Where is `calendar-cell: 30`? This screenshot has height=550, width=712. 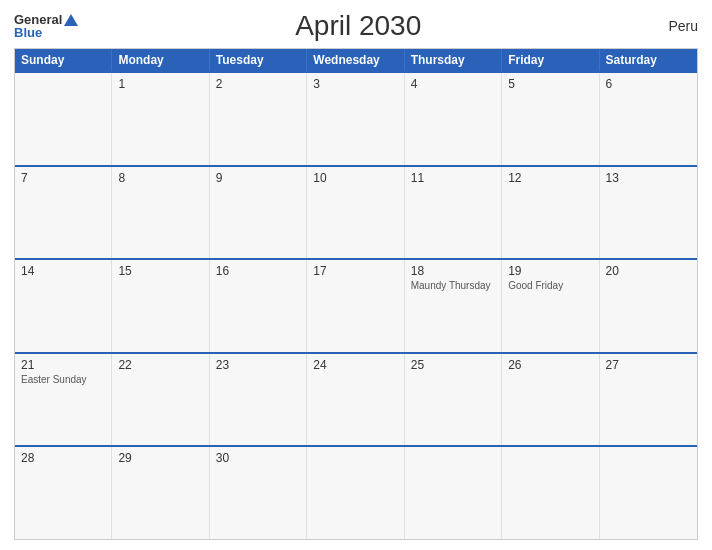
calendar-cell: 30 is located at coordinates (258, 493).